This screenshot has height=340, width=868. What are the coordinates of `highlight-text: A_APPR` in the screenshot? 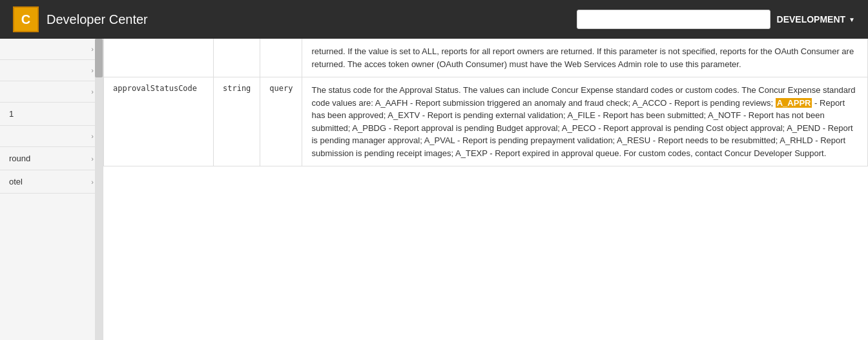 It's located at (794, 103).